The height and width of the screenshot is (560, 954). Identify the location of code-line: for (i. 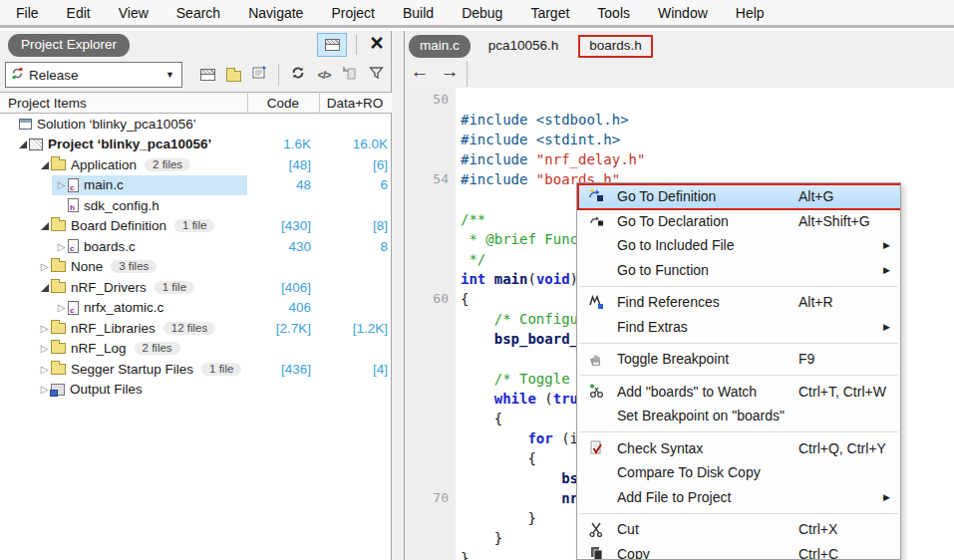
(519, 438).